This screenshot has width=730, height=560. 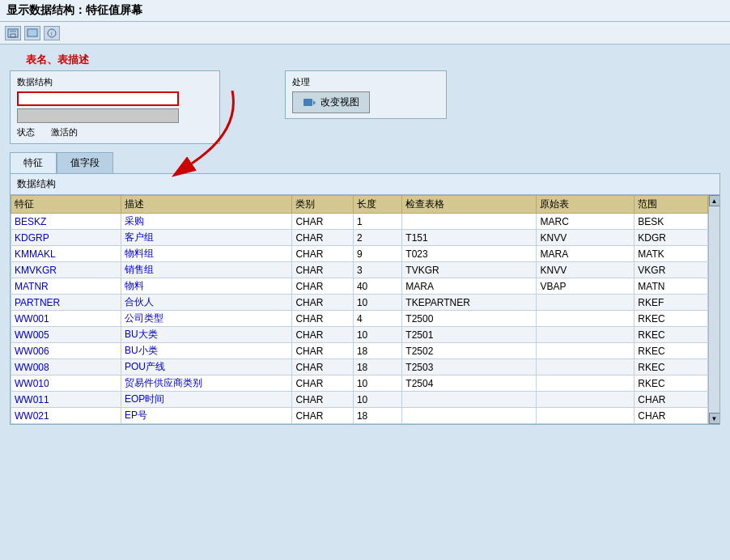 I want to click on cell-desc: 贸易件供应商类别, so click(x=206, y=384).